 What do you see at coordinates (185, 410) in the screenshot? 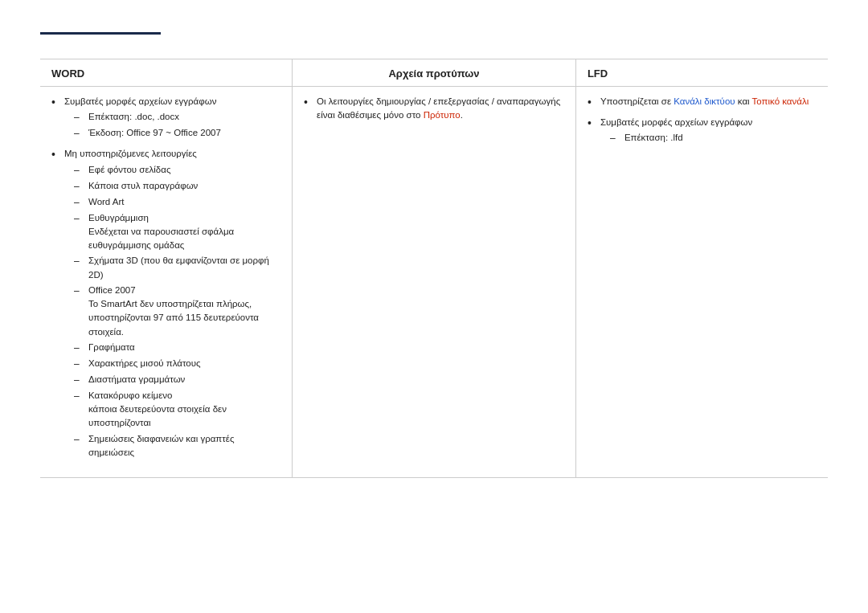
I see `vertical-text-item: Κατακόρυφο κείμενο κάποια δευτερεύοντα σ…` at bounding box center [185, 410].